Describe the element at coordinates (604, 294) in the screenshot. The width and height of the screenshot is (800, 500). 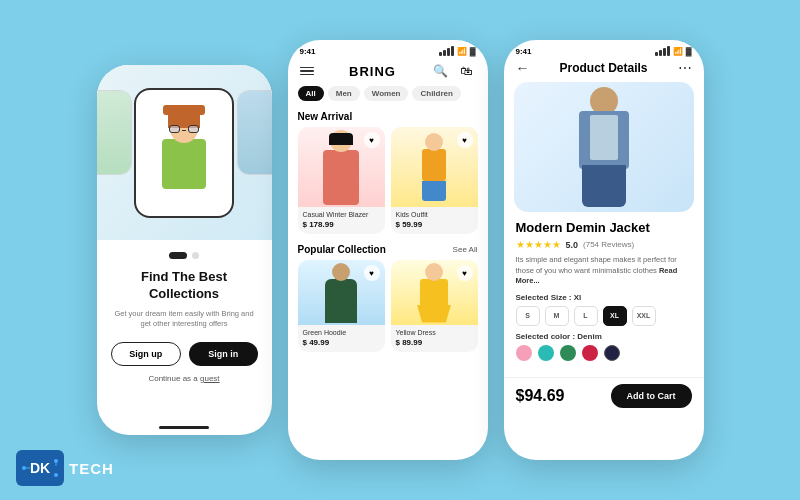
I see `product-detail-content: Modern Demin Jacket ★★★★★ 5.0 (754 Revie…` at that location.